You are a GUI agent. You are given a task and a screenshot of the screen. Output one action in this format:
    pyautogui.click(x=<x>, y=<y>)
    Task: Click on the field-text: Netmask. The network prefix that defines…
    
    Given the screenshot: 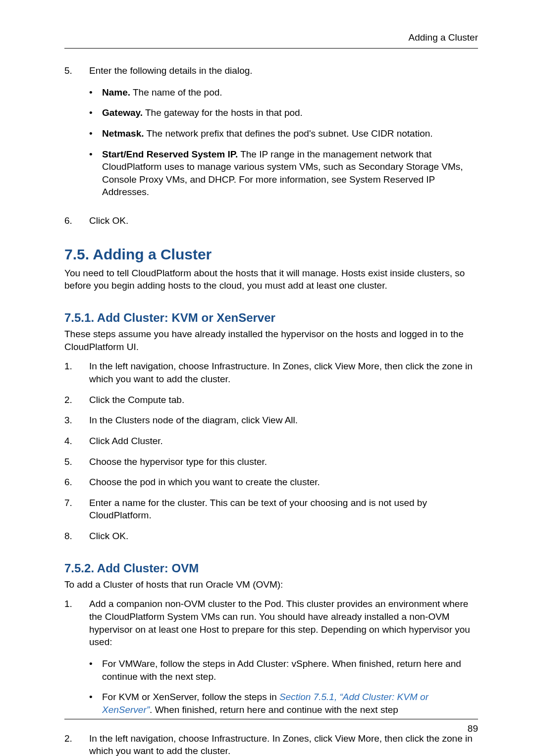 What is the action you would take?
    pyautogui.click(x=290, y=134)
    